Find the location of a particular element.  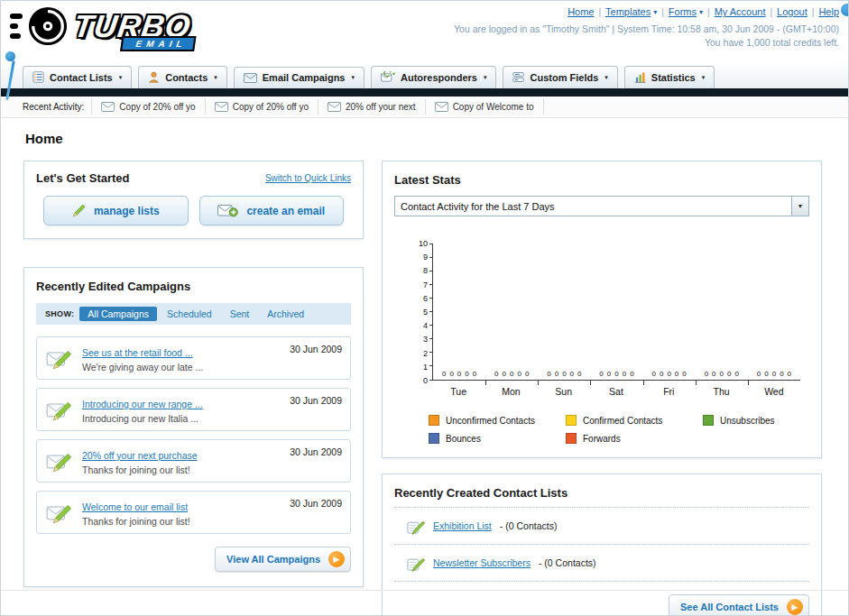

bar-group: 00000 is located at coordinates (669, 374).